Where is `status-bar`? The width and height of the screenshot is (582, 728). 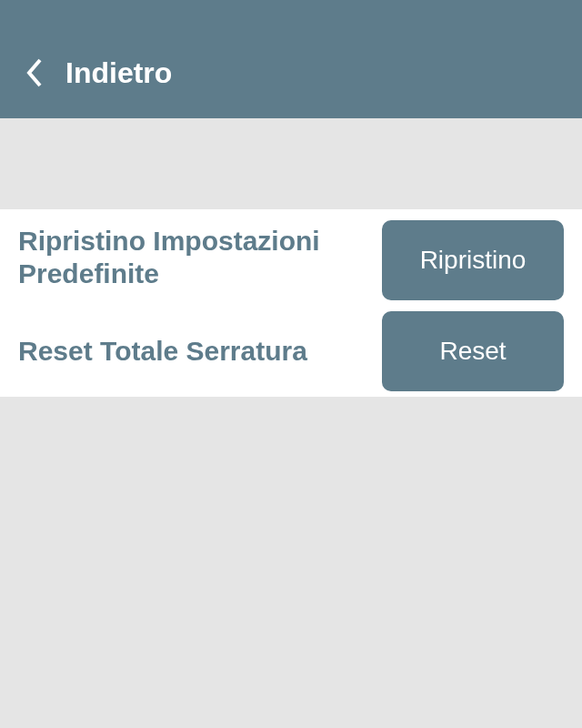
status-bar is located at coordinates (291, 14).